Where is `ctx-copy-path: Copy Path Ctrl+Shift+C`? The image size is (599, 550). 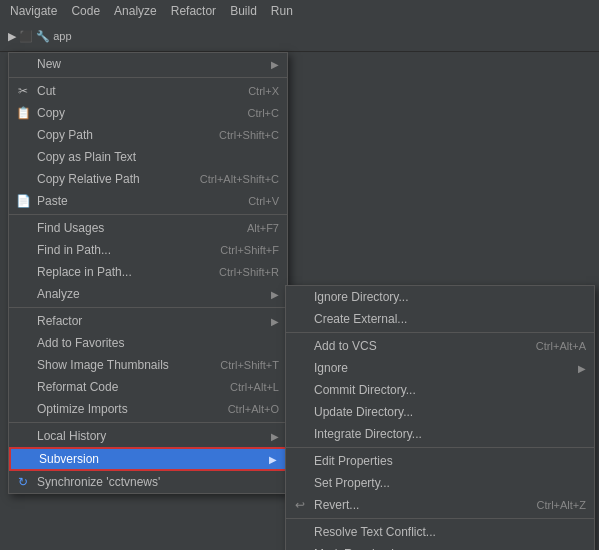
ctx-copy-path: Copy Path Ctrl+Shift+C is located at coordinates (148, 135).